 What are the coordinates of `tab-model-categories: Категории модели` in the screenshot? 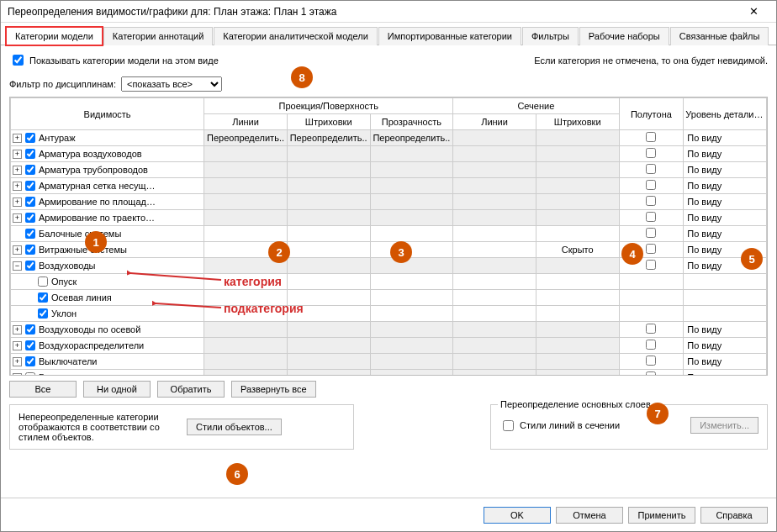 It's located at (54, 36).